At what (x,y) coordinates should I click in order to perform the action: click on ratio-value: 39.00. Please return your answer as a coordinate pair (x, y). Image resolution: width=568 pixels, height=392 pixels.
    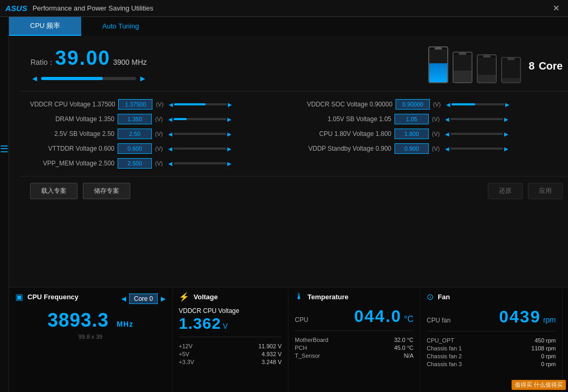
    Looking at the image, I should click on (82, 58).